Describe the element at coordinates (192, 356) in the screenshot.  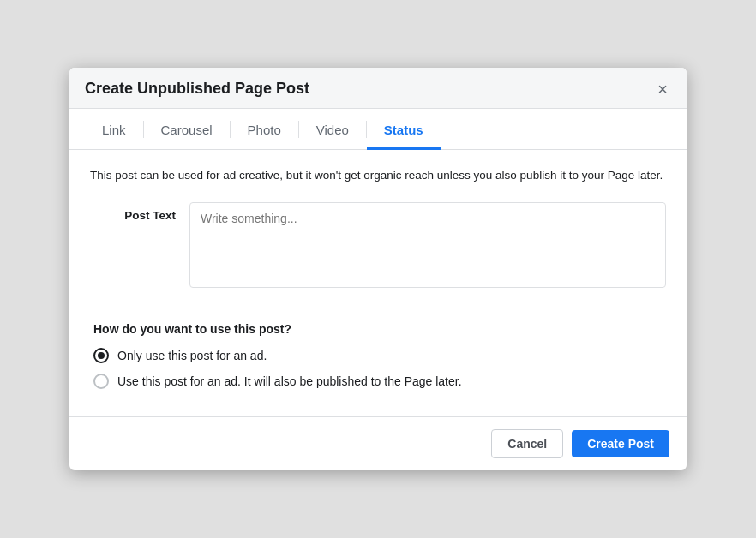
I see `radio-ad-only-label: Only use this post for an ad.` at that location.